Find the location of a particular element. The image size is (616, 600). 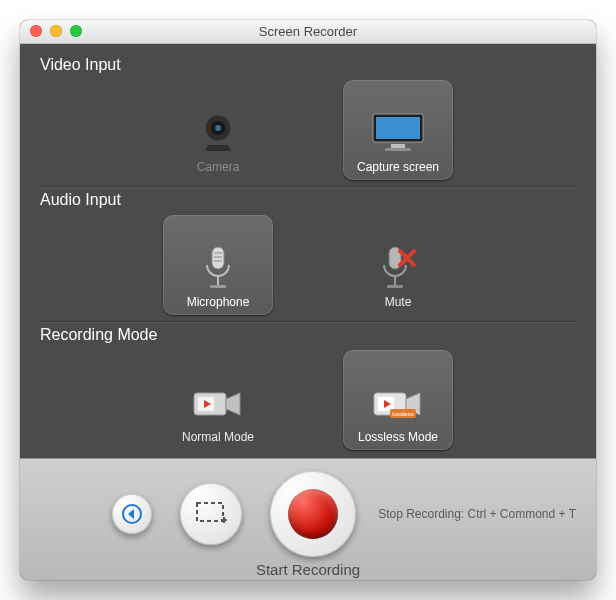

selection-crop-icon is located at coordinates (211, 514).